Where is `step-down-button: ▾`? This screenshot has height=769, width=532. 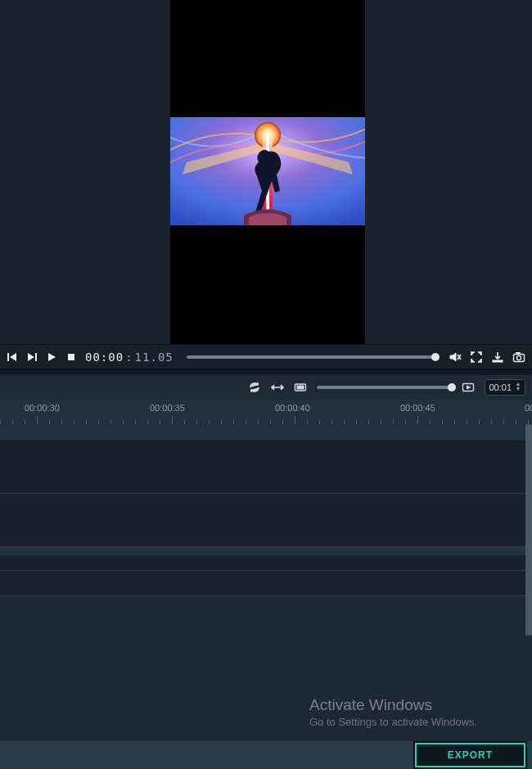
step-down-button: ▾ is located at coordinates (518, 390).